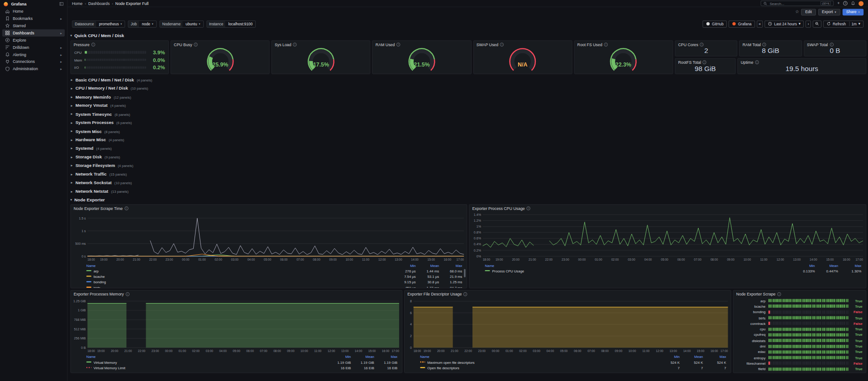 The height and width of the screenshot is (381, 868). Describe the element at coordinates (756, 294) in the screenshot. I see `panel-title: Node Exporter Scrape` at that location.